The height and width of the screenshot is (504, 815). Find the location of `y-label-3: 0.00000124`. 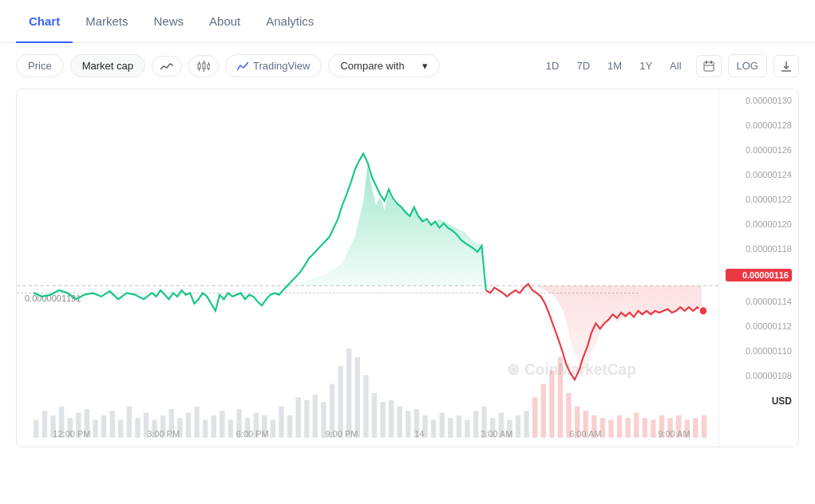

y-label-3: 0.00000124 is located at coordinates (758, 175).